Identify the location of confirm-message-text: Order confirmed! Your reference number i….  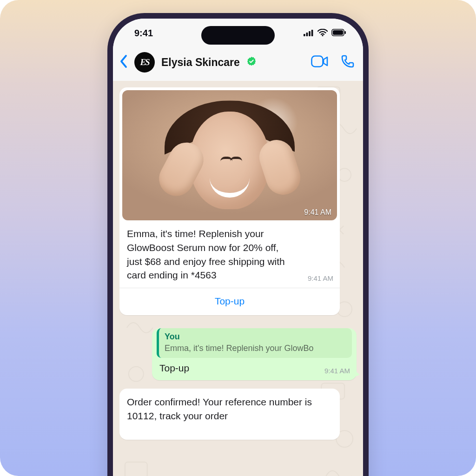
(230, 414).